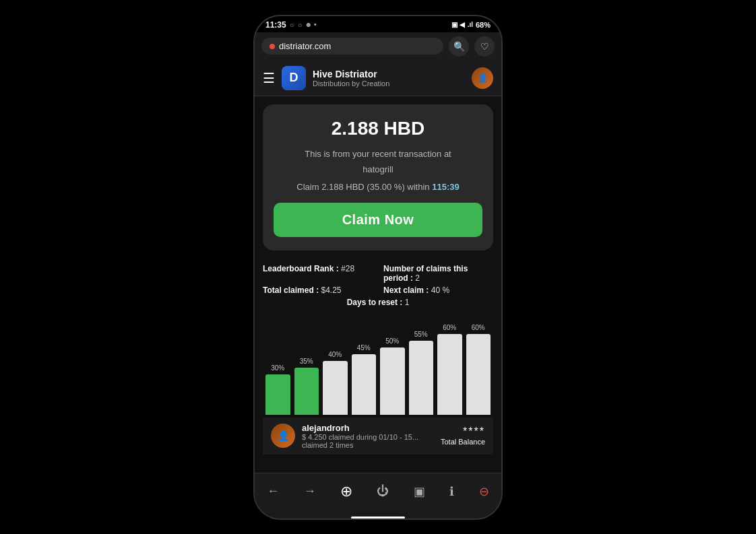 Image resolution: width=756 pixels, height=534 pixels. What do you see at coordinates (438, 290) in the screenshot?
I see `next-claim-stat: Next claim : 40 %` at bounding box center [438, 290].